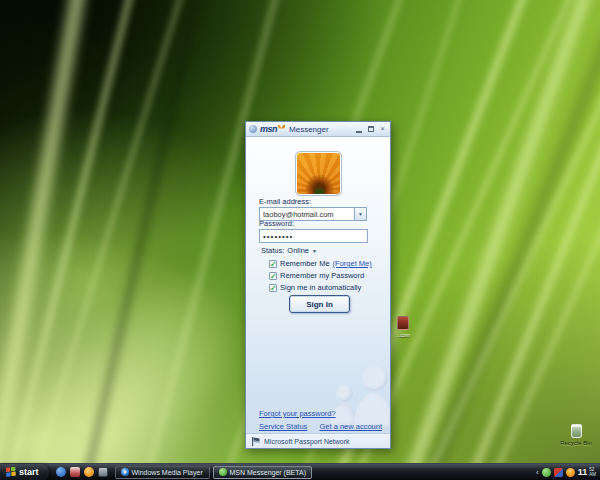 This screenshot has height=480, width=600. What do you see at coordinates (318, 440) in the screenshot?
I see `window-footer: Microsoft Passport Network` at bounding box center [318, 440].